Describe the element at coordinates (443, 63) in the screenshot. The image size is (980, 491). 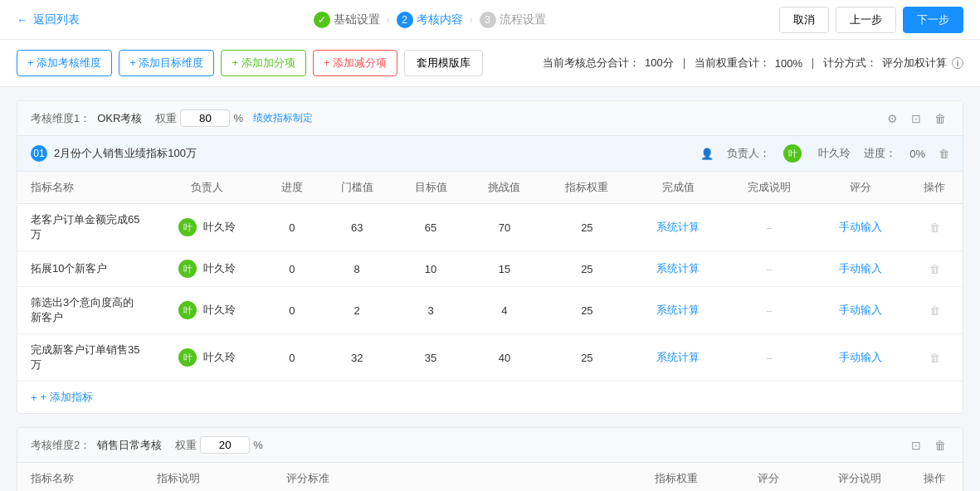
I see `library-button: 套用模版库` at that location.